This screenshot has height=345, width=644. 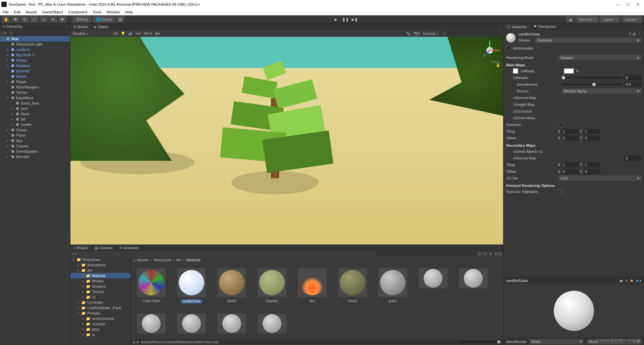 What do you see at coordinates (194, 260) in the screenshot?
I see `crumb-material: Material` at bounding box center [194, 260].